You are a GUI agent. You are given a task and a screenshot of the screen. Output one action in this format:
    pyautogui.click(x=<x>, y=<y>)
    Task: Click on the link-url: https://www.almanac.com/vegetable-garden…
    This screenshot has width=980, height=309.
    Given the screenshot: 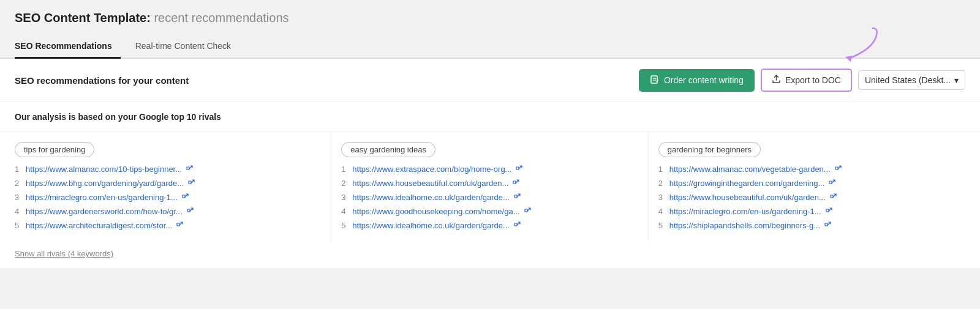 What is the action you would take?
    pyautogui.click(x=750, y=169)
    